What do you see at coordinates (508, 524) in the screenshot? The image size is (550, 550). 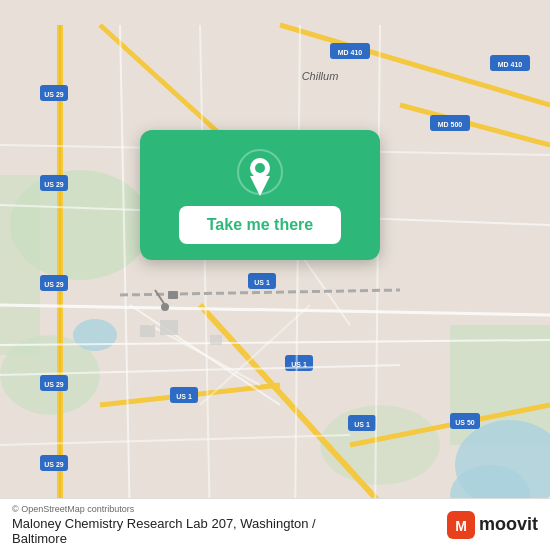 I see `moovit-brand-text: moovit` at bounding box center [508, 524].